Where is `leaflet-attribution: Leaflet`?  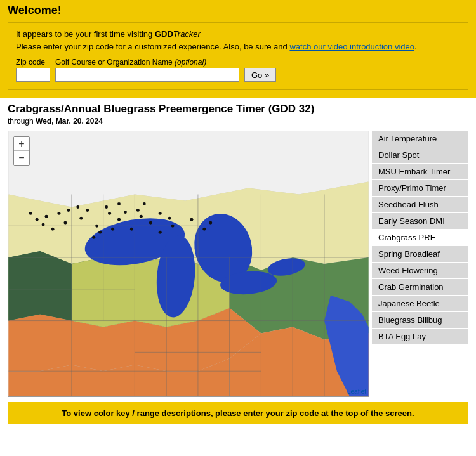 leaflet-attribution: Leaflet is located at coordinates (357, 392).